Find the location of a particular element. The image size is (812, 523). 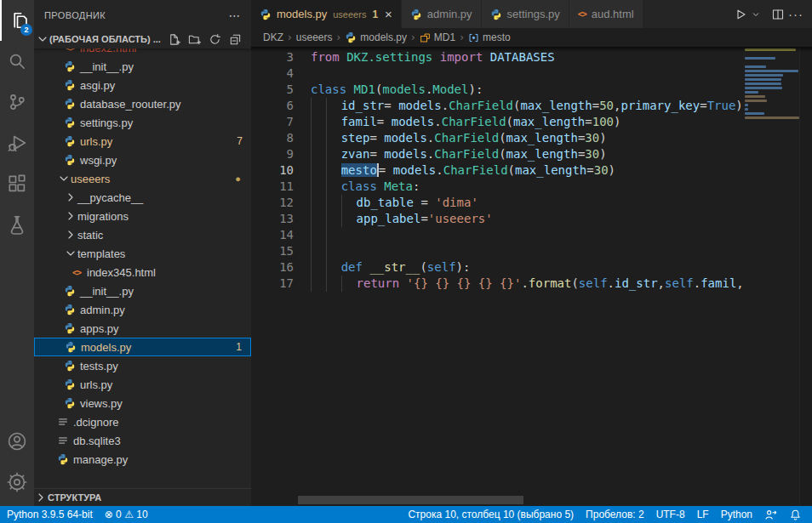

breadcrumb-item-models.py: models.py is located at coordinates (376, 37).